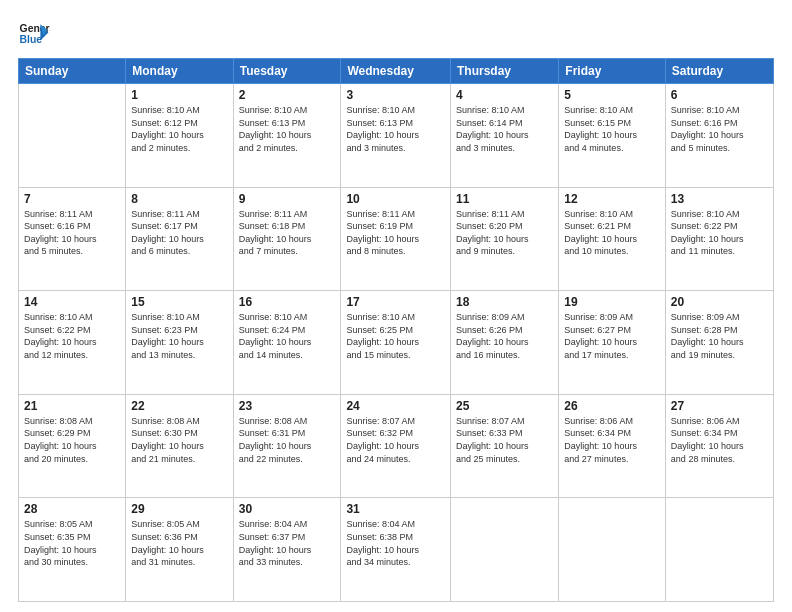 The height and width of the screenshot is (612, 792). What do you see at coordinates (720, 95) in the screenshot?
I see `cell-day-number: 6` at bounding box center [720, 95].